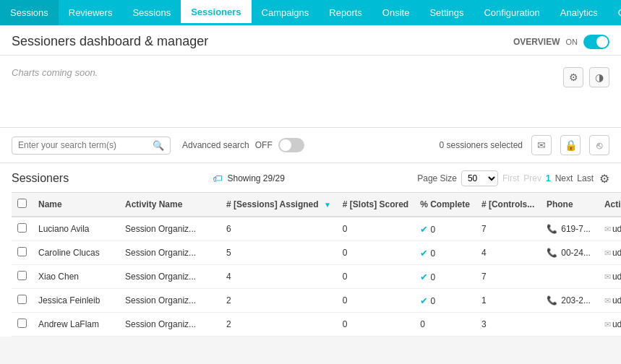 This screenshot has height=364, width=621. I want to click on advanced-search-area: Advanced search OFF, so click(243, 145).